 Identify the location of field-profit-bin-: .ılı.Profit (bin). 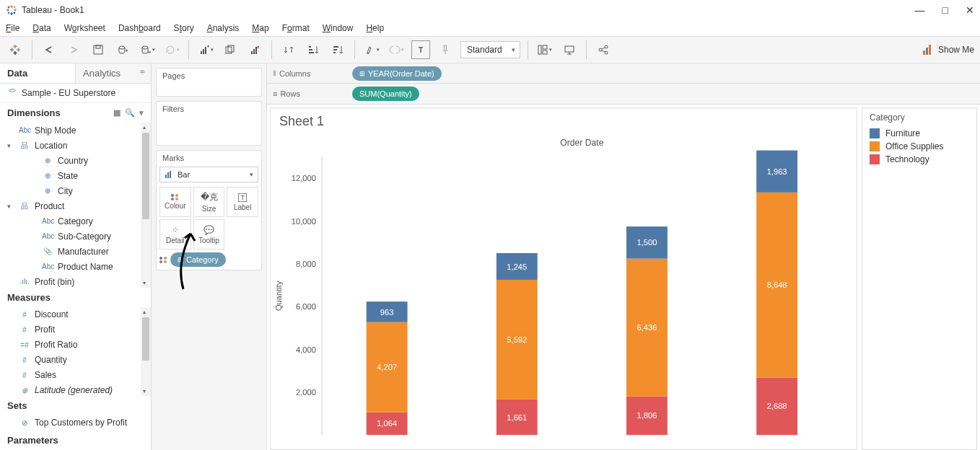
(75, 281).